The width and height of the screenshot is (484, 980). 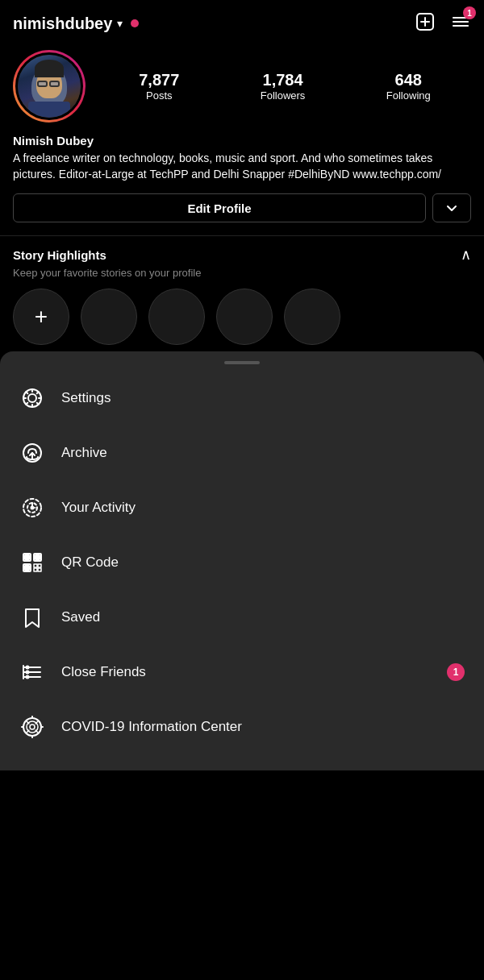 What do you see at coordinates (63, 24) in the screenshot?
I see `username: nimishdubey` at bounding box center [63, 24].